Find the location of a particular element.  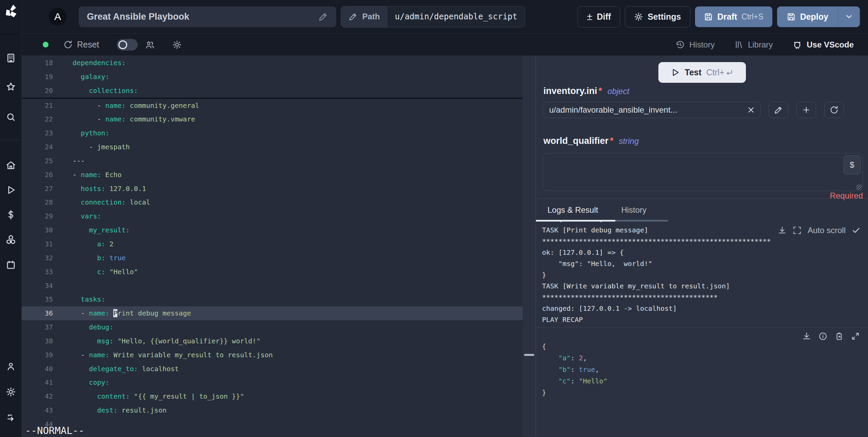

code-line-32: 32 b: true is located at coordinates (272, 258).